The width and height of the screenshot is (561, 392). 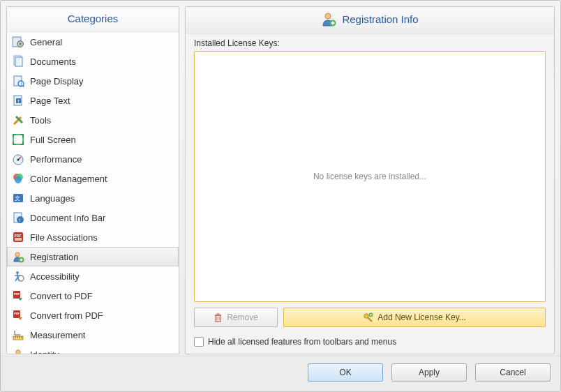 I want to click on tools-icon, so click(x=18, y=120).